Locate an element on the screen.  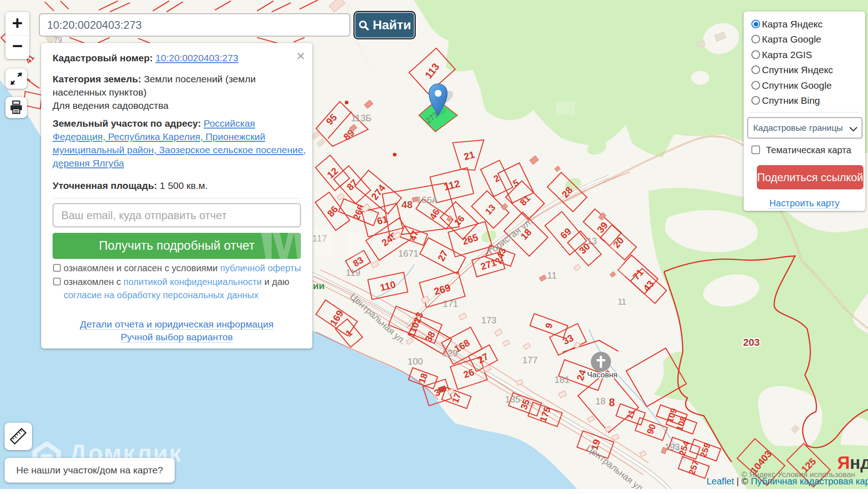
svg-text: 100 is located at coordinates (415, 361).